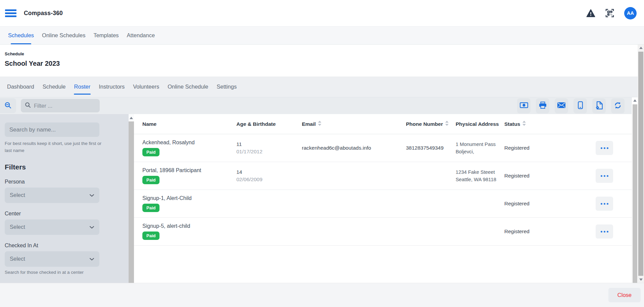  Describe the element at coordinates (610, 13) in the screenshot. I see `qr-scan-icon` at that location.